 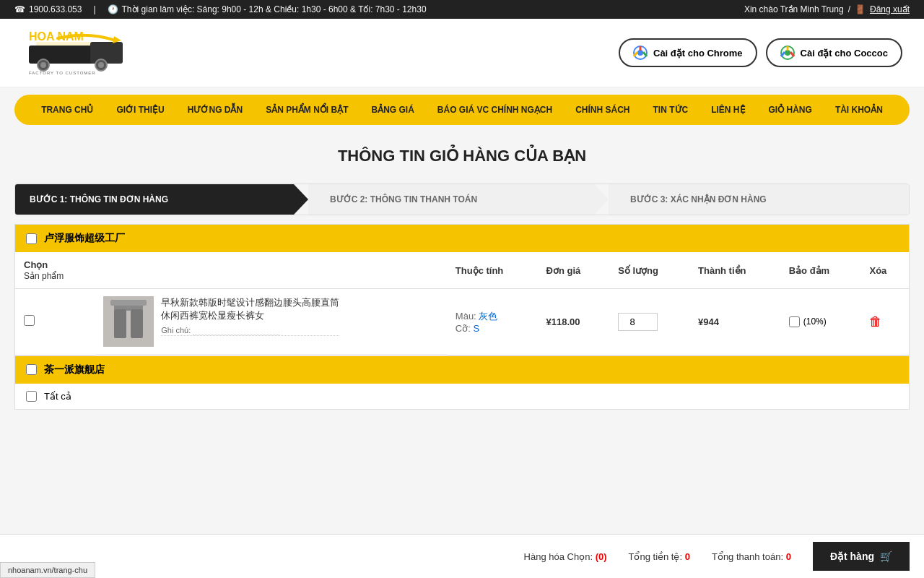 What do you see at coordinates (650, 322) in the screenshot?
I see `product-qty-cell` at bounding box center [650, 322].